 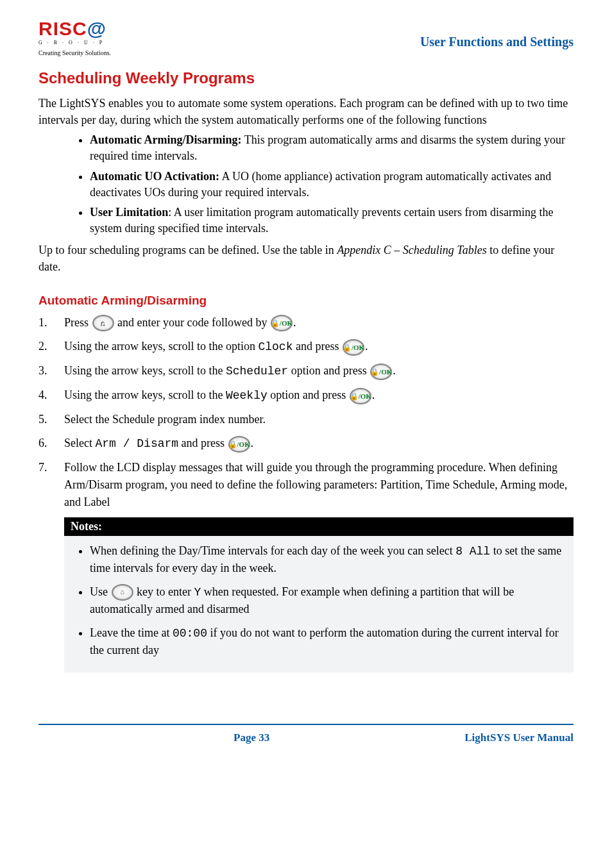 What do you see at coordinates (319, 604) in the screenshot?
I see `notes-body: When defining the Day/Time intervals for…` at bounding box center [319, 604].